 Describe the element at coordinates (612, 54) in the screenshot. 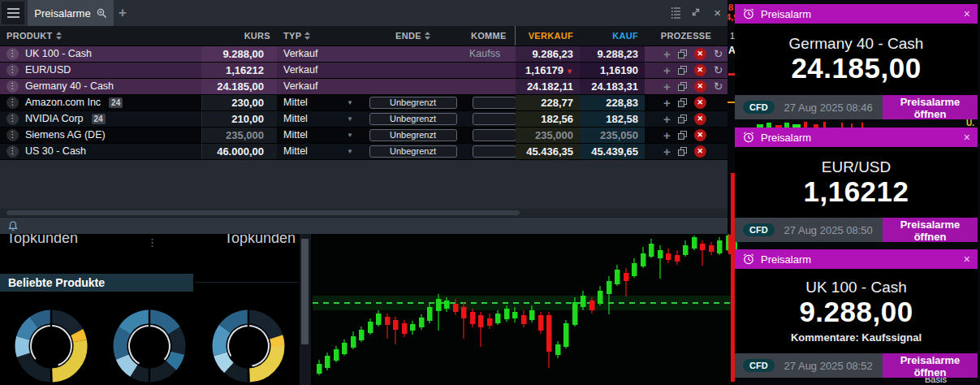

I see `kauf-price: 9.288,23` at that location.